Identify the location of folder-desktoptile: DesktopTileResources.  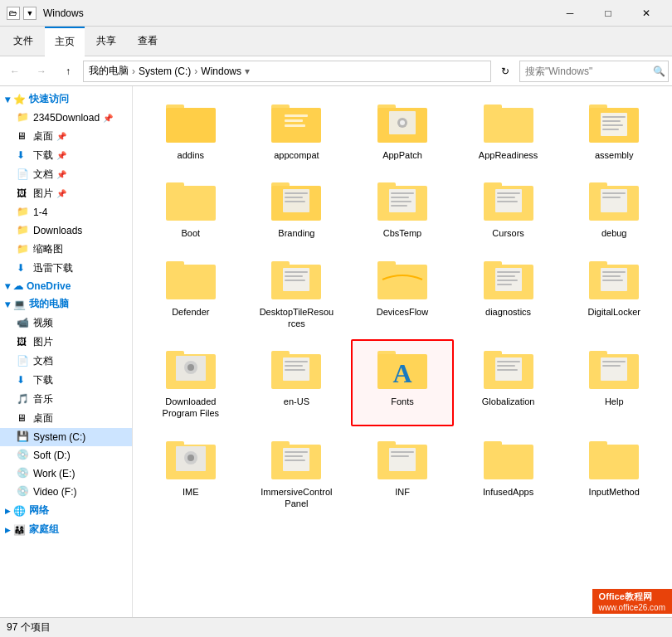
(297, 294).